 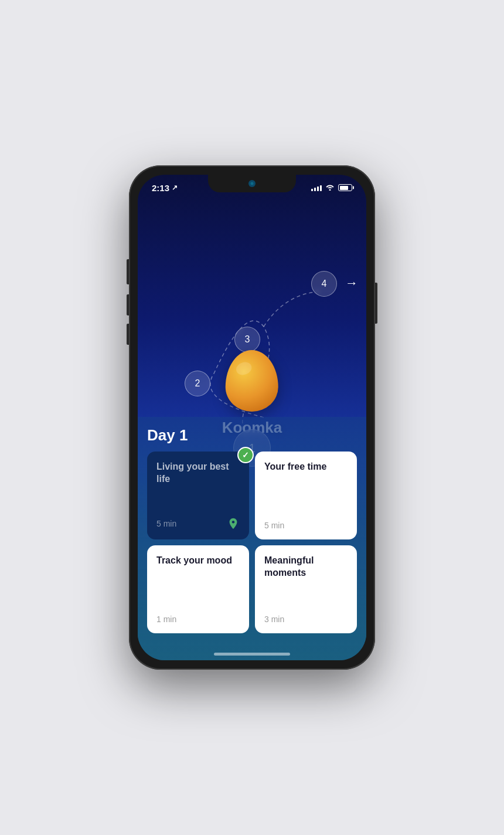 What do you see at coordinates (332, 188) in the screenshot?
I see `status-icons` at bounding box center [332, 188].